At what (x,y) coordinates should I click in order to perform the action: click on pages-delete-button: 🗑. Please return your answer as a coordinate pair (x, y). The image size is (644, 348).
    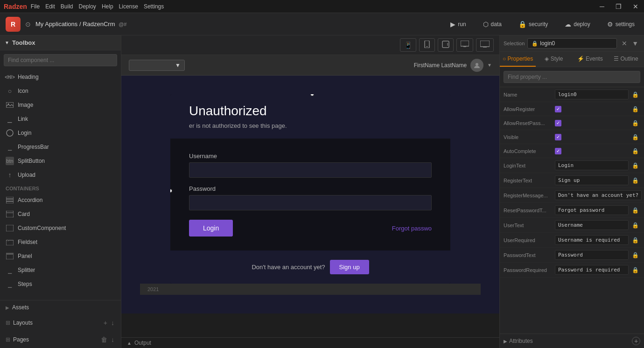
    Looking at the image, I should click on (104, 340).